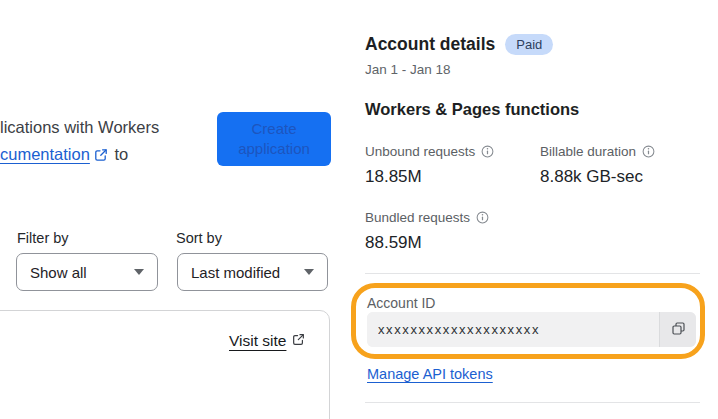 Image resolution: width=718 pixels, height=419 pixels. What do you see at coordinates (418, 218) in the screenshot?
I see `stat-label: Bundled requests` at bounding box center [418, 218].